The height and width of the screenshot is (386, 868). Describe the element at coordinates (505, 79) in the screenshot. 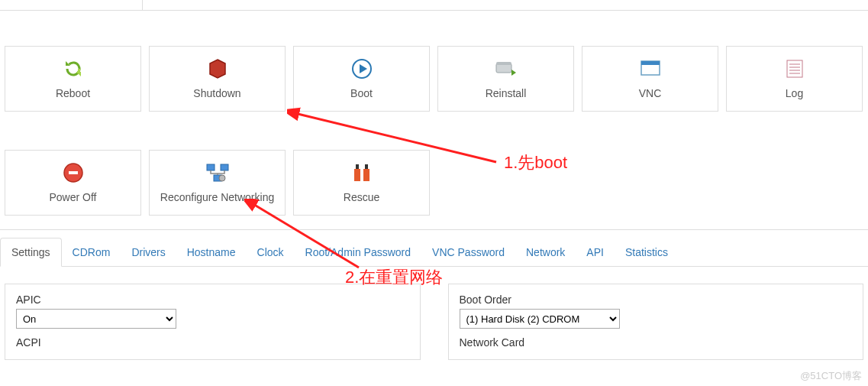

I see `reinstall-button: Reinstall` at that location.